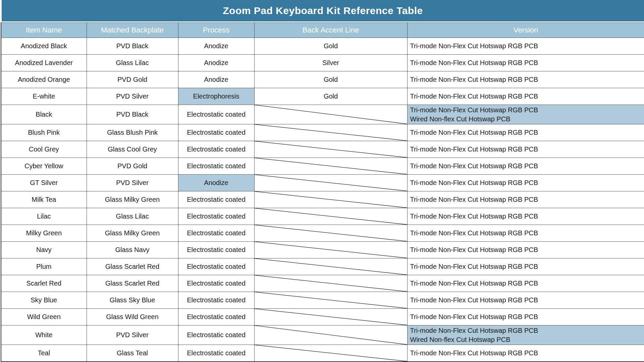 The width and height of the screenshot is (644, 362). Describe the element at coordinates (44, 166) in the screenshot. I see `cell-item-name: Cyber Yellow` at that location.